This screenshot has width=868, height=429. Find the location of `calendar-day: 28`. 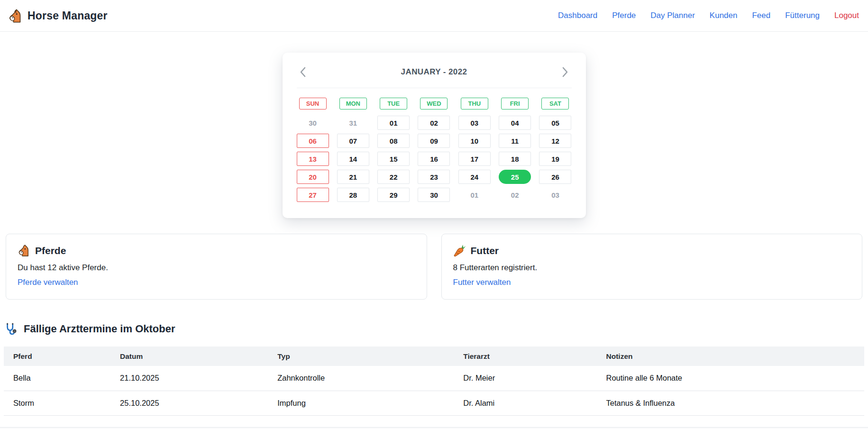

calendar-day: 28 is located at coordinates (353, 195).